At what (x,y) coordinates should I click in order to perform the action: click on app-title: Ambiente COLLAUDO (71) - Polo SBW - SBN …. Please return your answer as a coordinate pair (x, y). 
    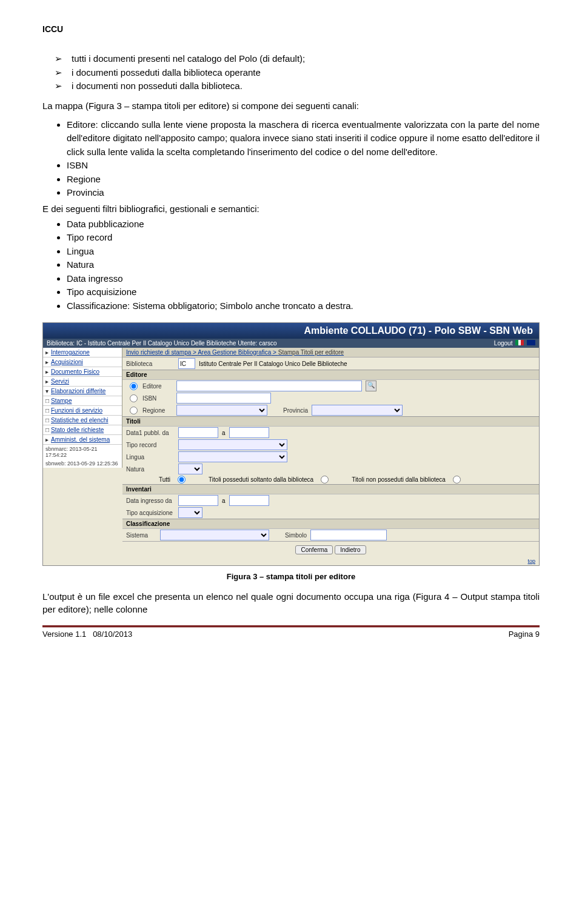
    Looking at the image, I should click on (291, 331).